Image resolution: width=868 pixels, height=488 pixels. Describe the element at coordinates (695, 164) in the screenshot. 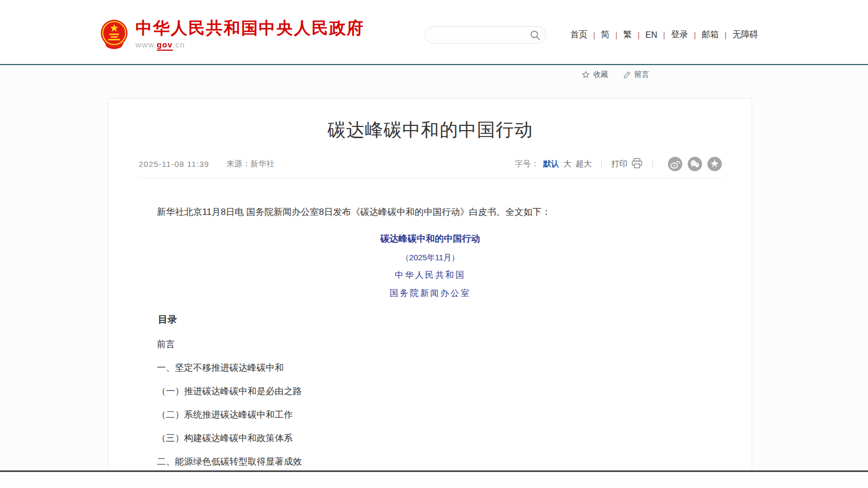

I see `share-wechat-button` at that location.